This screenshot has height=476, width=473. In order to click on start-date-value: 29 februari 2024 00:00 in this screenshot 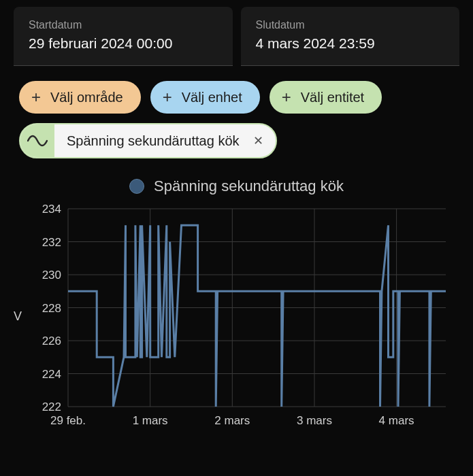, I will do `click(123, 44)`.